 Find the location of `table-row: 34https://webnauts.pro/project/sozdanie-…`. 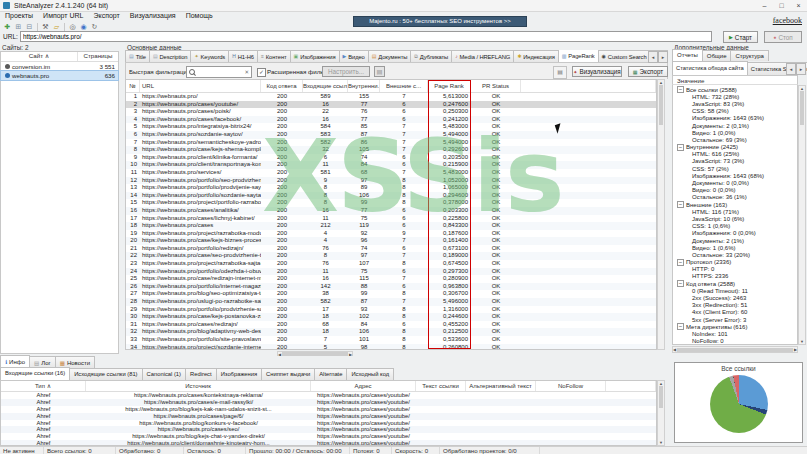

table-row: 34https://webnauts.pro/project/sozdanie-… is located at coordinates (391, 347).